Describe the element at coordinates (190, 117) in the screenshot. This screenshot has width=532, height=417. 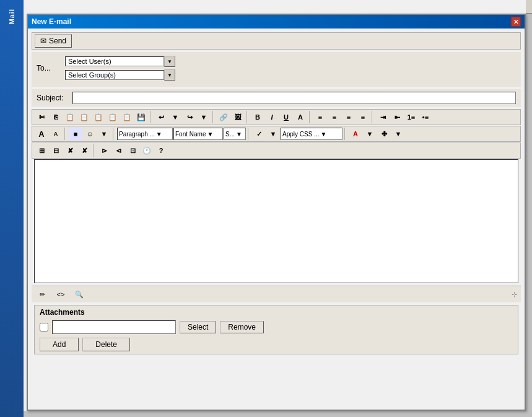
I see `toolbar-redo: ↪` at that location.